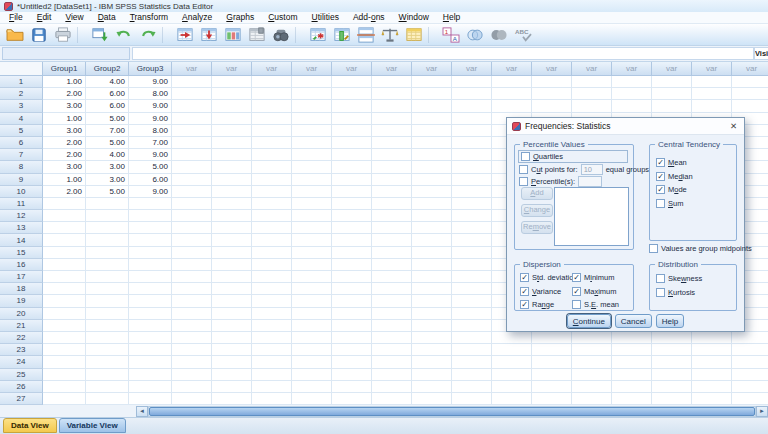  Describe the element at coordinates (108, 399) in the screenshot. I see `cell-r27c2` at that location.